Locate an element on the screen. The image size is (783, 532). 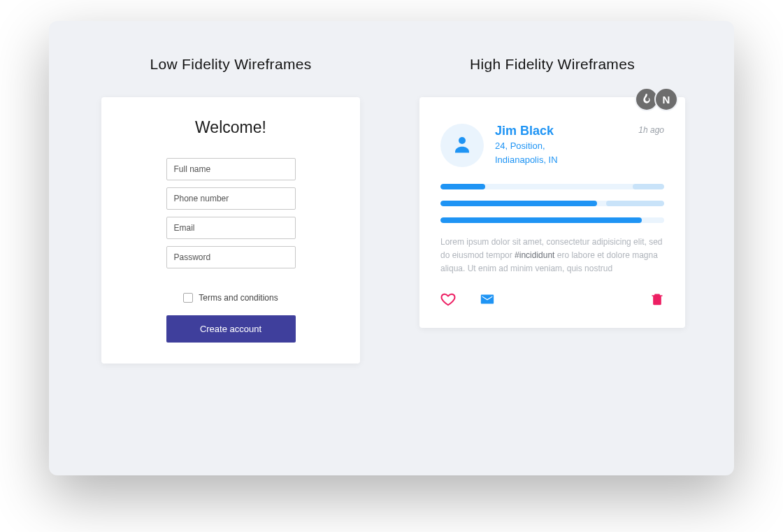
email-field is located at coordinates (231, 228).